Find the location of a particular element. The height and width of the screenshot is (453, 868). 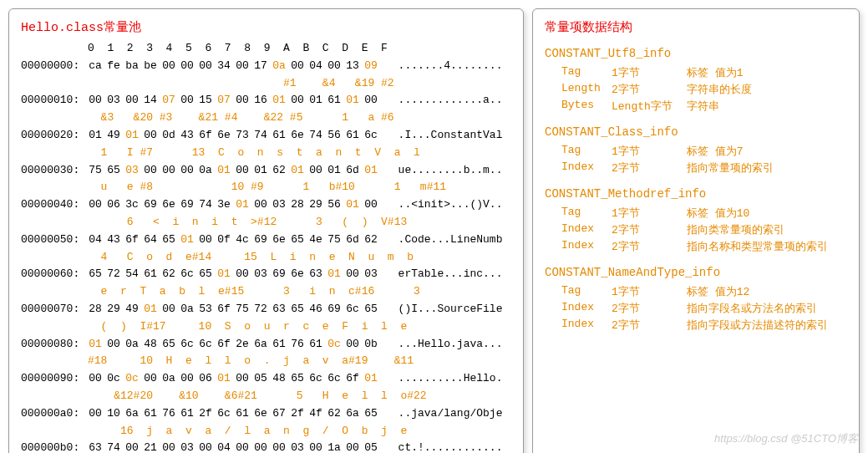

ascii: erTable...inc... is located at coordinates (444, 274).